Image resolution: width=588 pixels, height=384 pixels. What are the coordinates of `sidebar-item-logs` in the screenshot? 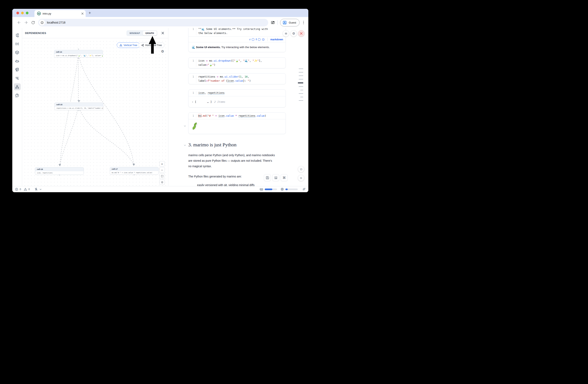 It's located at (17, 70).